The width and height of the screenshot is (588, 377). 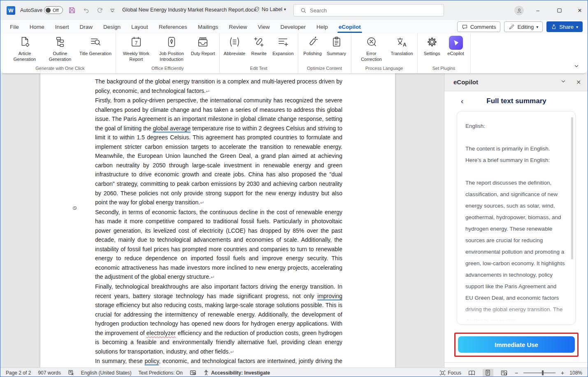 What do you see at coordinates (450, 373) in the screenshot?
I see `focus-mode-button: Focus` at bounding box center [450, 373].